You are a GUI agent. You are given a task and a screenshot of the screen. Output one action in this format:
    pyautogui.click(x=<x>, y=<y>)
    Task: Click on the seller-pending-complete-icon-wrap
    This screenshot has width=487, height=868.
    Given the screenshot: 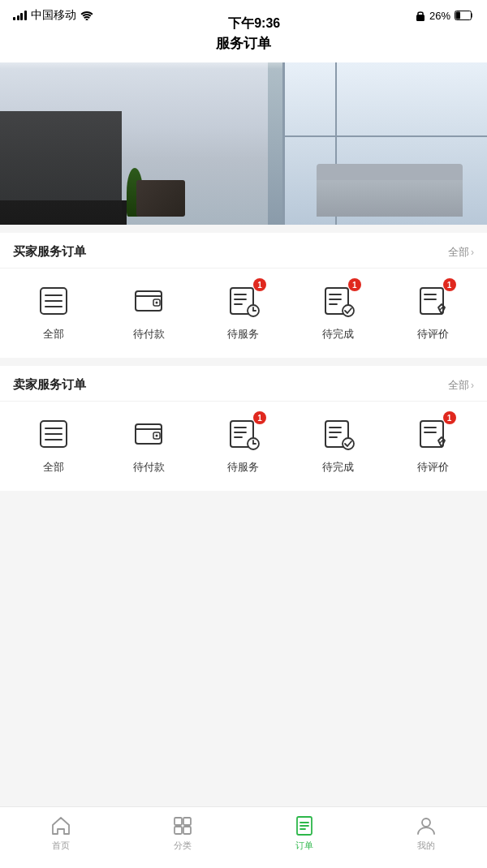 What is the action you would take?
    pyautogui.click(x=338, y=434)
    